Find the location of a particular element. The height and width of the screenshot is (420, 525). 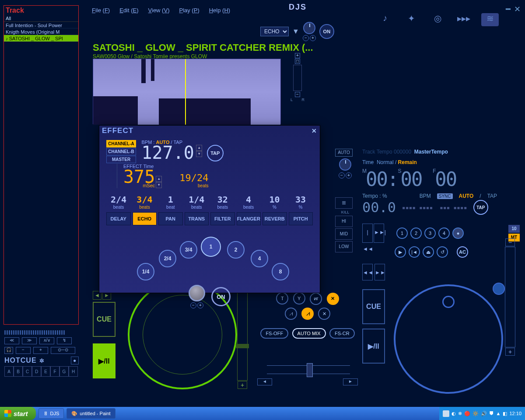

arc-14: 1/4 is located at coordinates (146, 272).